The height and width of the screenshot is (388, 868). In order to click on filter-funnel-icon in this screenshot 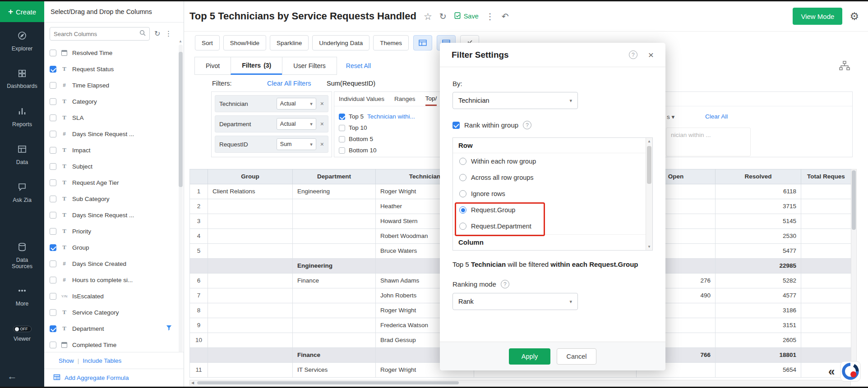, I will do `click(169, 329)`.